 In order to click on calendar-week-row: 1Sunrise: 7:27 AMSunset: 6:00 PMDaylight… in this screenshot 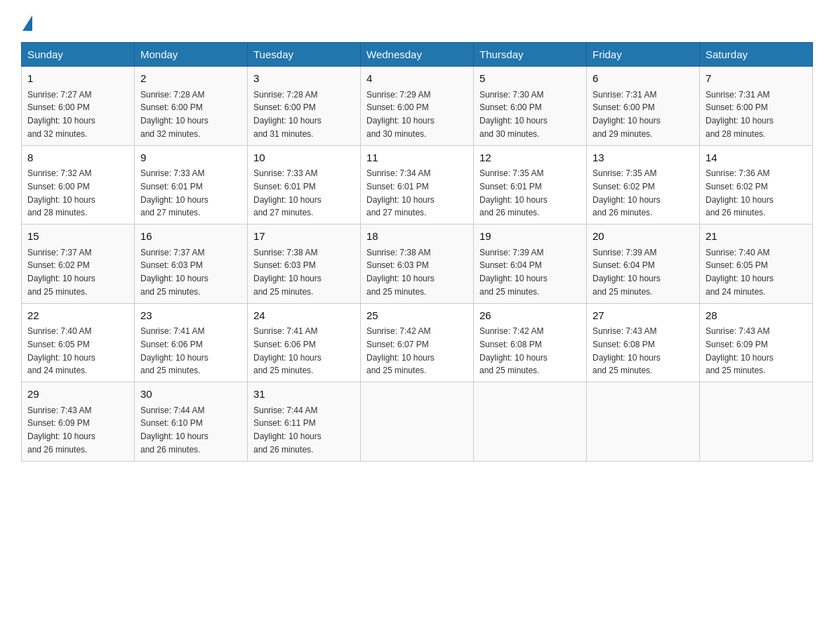, I will do `click(417, 107)`.